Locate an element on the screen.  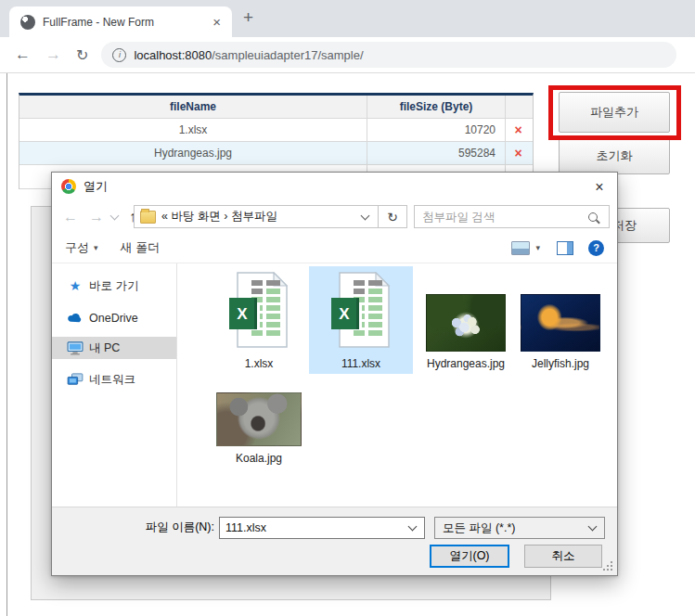
search-input is located at coordinates (501, 217).